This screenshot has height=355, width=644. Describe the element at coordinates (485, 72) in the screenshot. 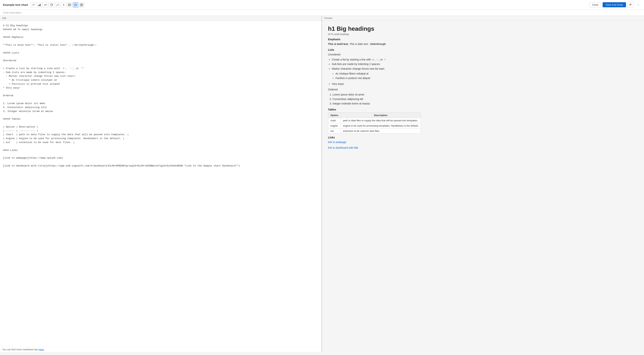

I see `unordered-list: Create a list by starting a line with +,…` at that location.